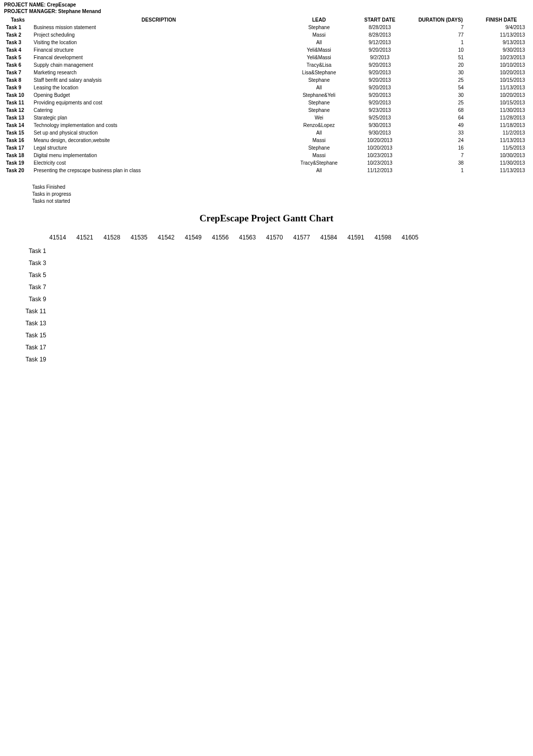 The image size is (533, 756). I want to click on task-finish-date: 11/5/2013, so click(501, 148).